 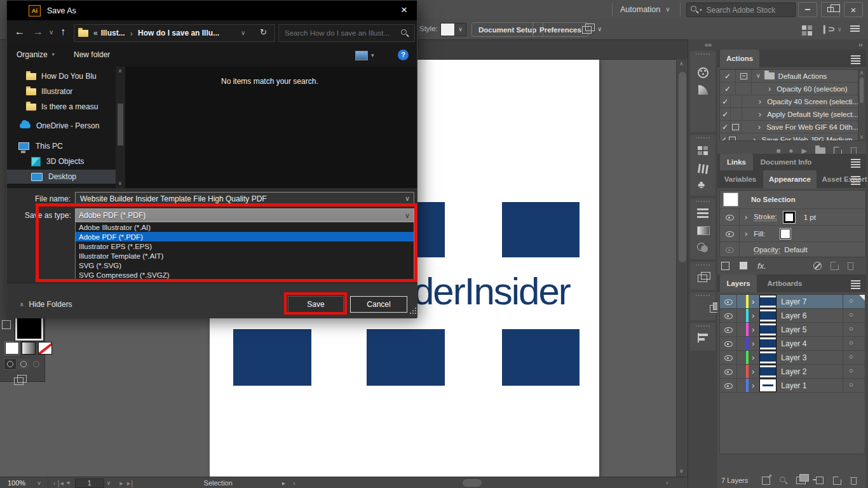 What do you see at coordinates (448, 29) in the screenshot?
I see `style-swatch` at bounding box center [448, 29].